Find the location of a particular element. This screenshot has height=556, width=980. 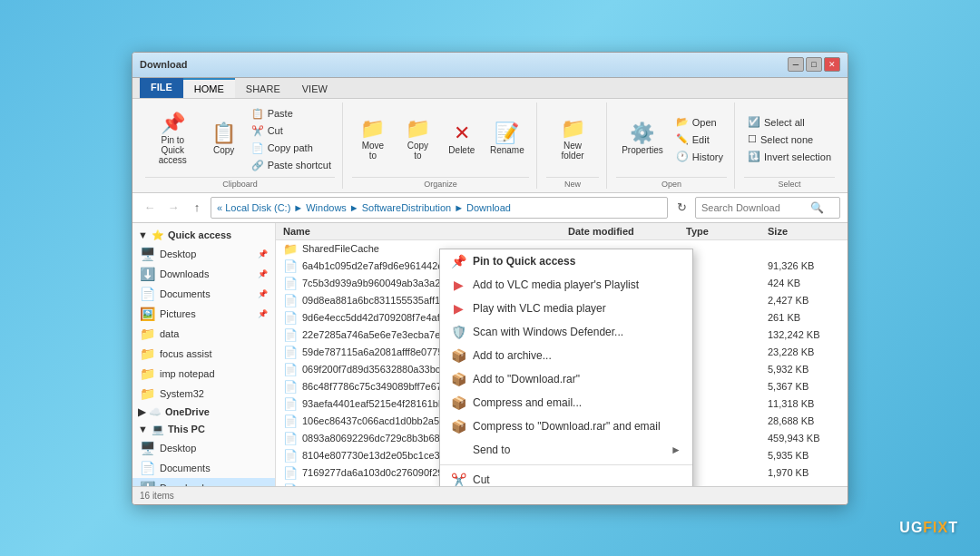

sidebar-item-pictures: 🖼️ Pictures 📌 is located at coordinates (203, 314).